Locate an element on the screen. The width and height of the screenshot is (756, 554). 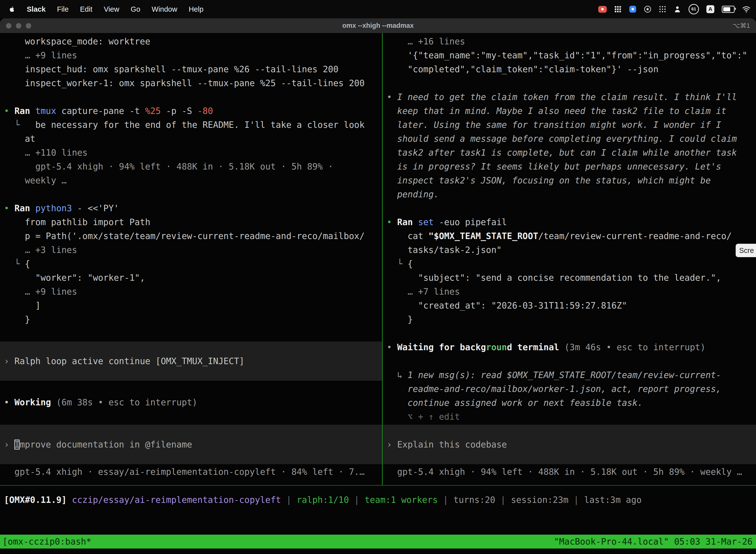
terminal-line: pending. is located at coordinates (571, 195).